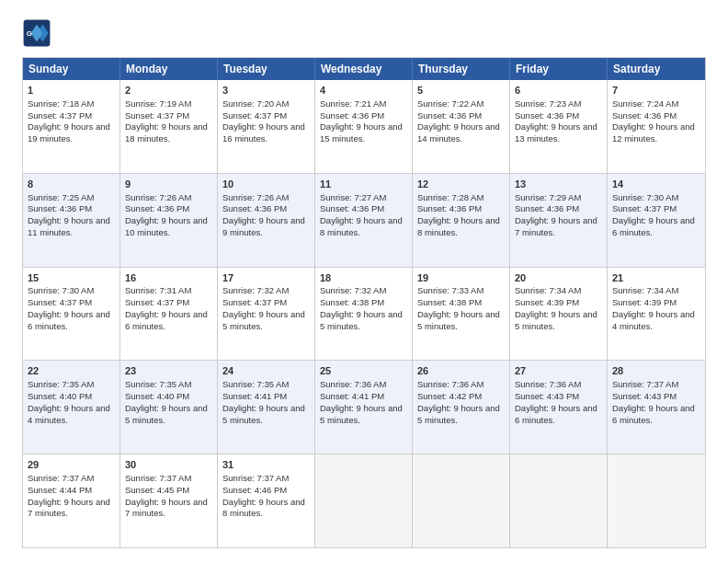 Image resolution: width=728 pixels, height=563 pixels. Describe the element at coordinates (559, 90) in the screenshot. I see `day-number: 6` at that location.